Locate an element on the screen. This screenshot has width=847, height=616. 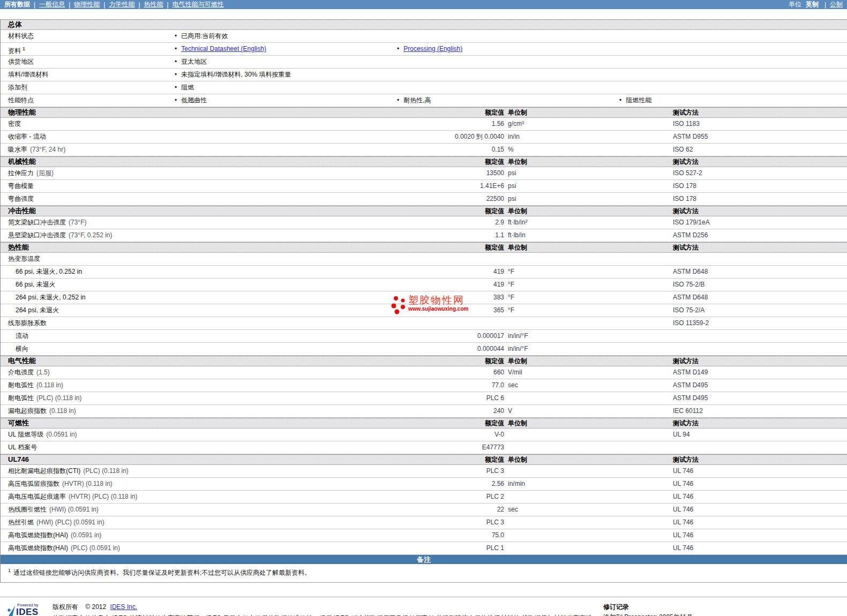
property-unit: V/mil is located at coordinates (586, 373).